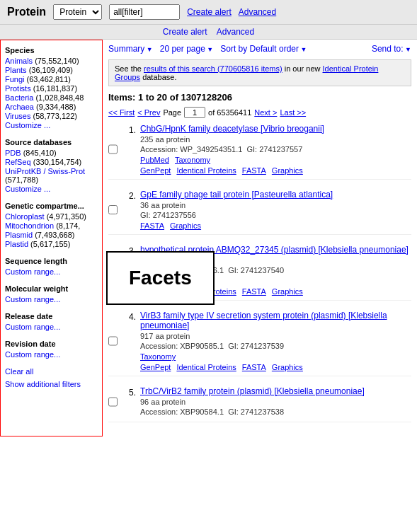 Image resolution: width=417 pixels, height=532 pixels. I want to click on per-page-dropdown: 20 per page, so click(187, 49).